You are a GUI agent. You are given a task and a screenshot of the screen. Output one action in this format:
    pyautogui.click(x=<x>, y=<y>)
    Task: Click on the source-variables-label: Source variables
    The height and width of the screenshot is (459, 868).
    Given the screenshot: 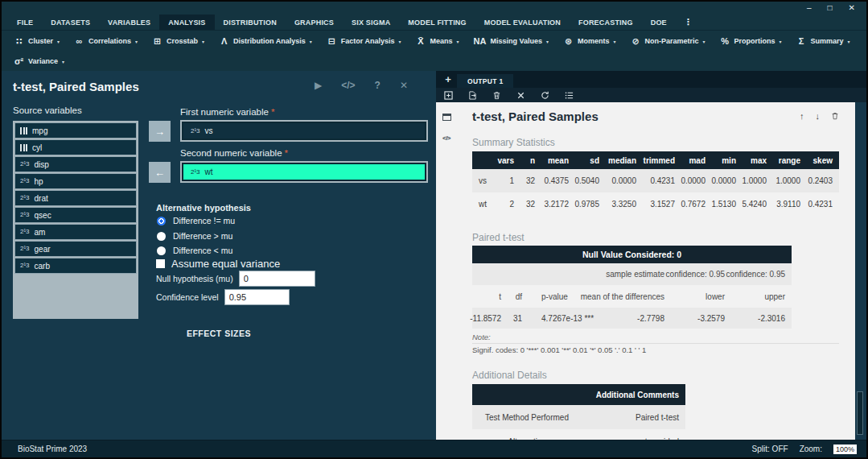 What is the action you would take?
    pyautogui.click(x=47, y=110)
    